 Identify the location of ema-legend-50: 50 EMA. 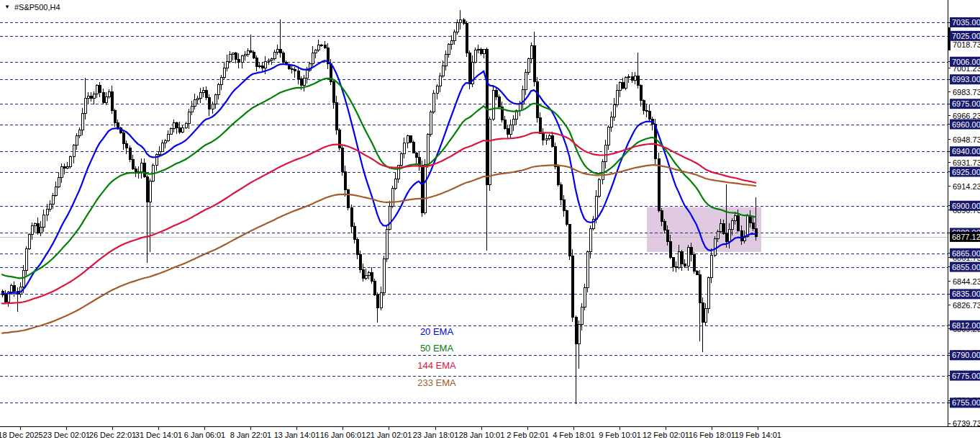
(437, 349).